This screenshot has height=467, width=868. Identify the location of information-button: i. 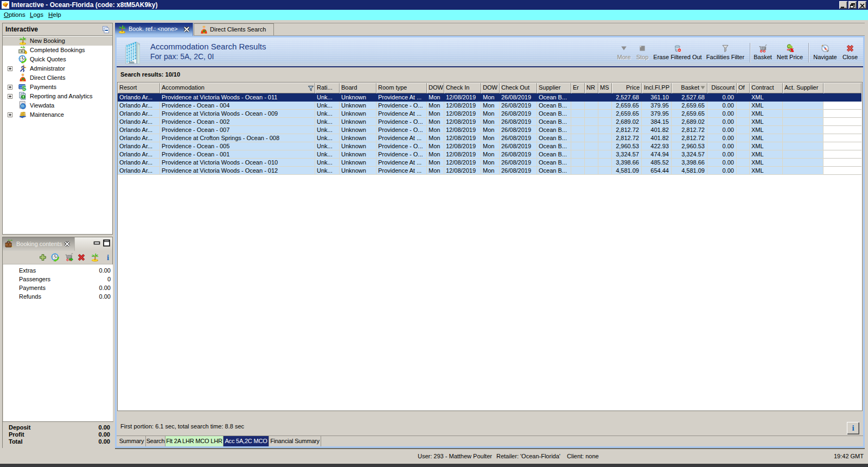
(108, 257).